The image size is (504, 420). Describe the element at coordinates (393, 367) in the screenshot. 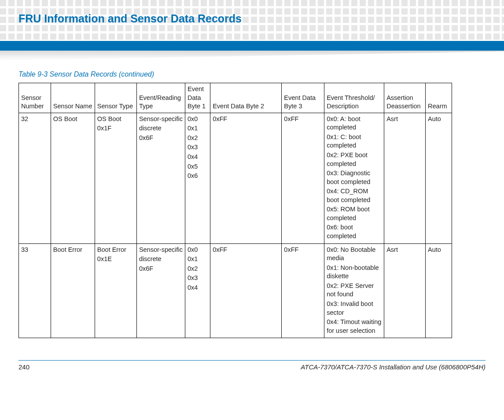

I see `doc-title: ATCA-7370/ATCA-7370-S Installation and U…` at that location.